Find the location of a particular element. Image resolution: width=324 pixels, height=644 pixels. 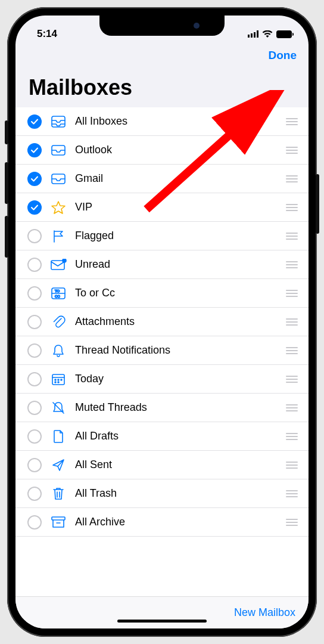

bell-slash-icon is located at coordinates (58, 408).